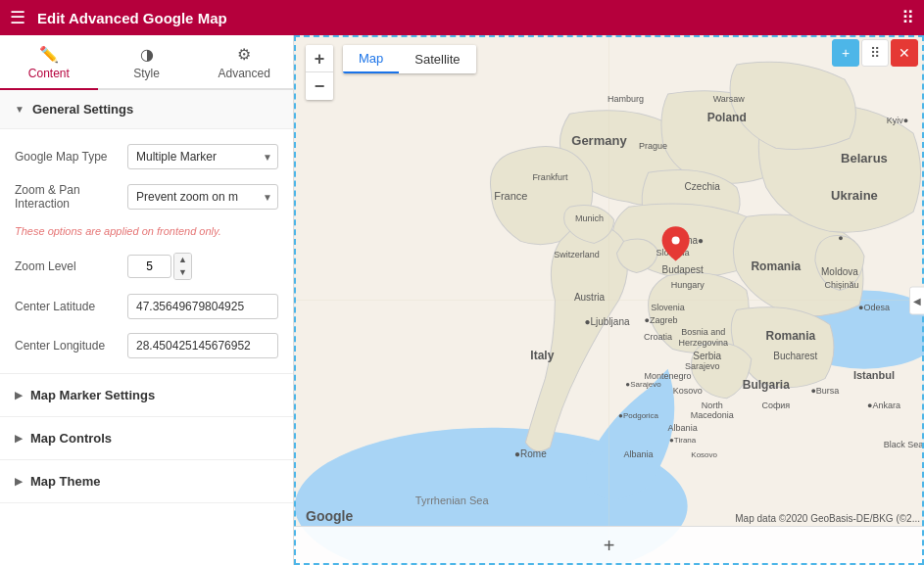  I want to click on svg-text: Bosnia and, so click(704, 332).